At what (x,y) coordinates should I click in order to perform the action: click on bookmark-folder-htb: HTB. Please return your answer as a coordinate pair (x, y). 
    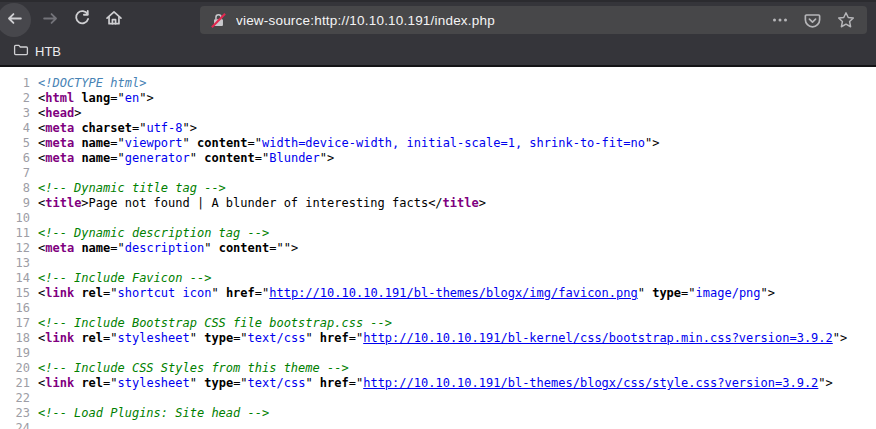
    Looking at the image, I should click on (37, 52).